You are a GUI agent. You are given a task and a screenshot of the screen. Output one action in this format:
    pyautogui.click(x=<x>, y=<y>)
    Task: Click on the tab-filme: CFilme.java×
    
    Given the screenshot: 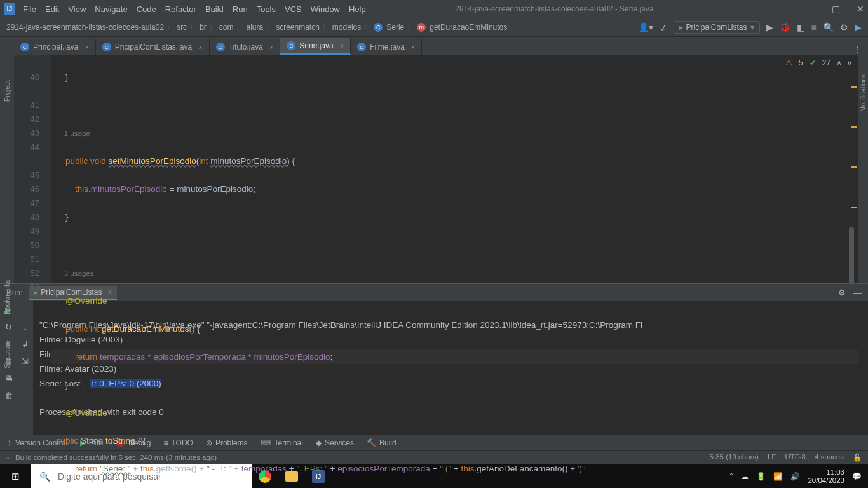 What is the action you would take?
    pyautogui.click(x=386, y=47)
    